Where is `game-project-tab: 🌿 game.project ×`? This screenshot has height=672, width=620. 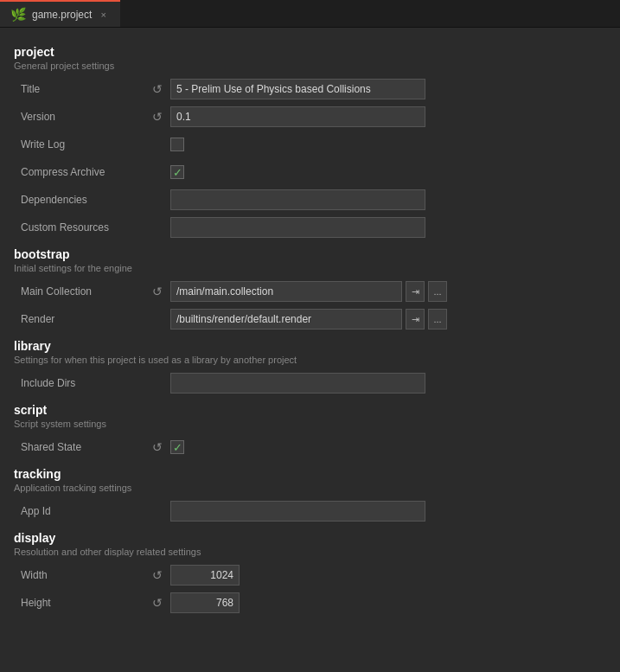 game-project-tab: 🌿 game.project × is located at coordinates (61, 14).